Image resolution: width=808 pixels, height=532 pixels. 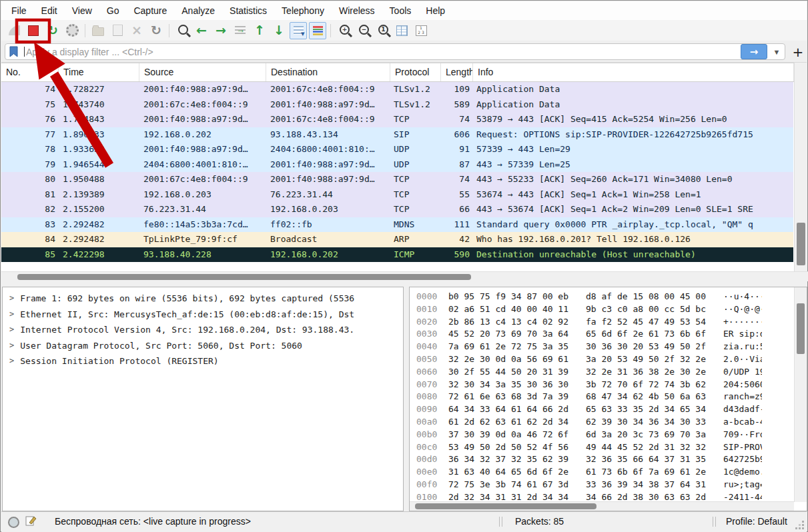 What do you see at coordinates (602, 472) in the screenshot?
I see `hex-row-00e0: 00e031 63 40 64 65 6d 6f 2e61 73 6b 6f 7…` at bounding box center [602, 472].